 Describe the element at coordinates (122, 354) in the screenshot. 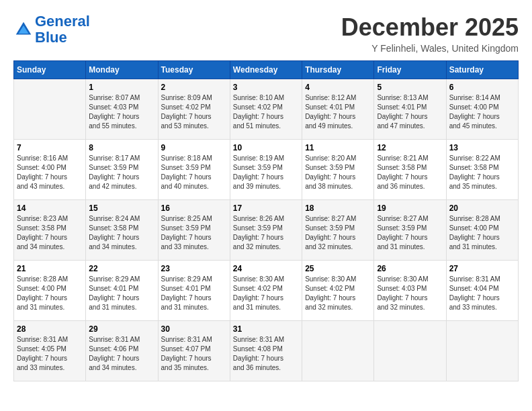

I see `day-info: Sunrise: 8:31 AM Sunset: 4:06 PM Dayligh…` at that location.